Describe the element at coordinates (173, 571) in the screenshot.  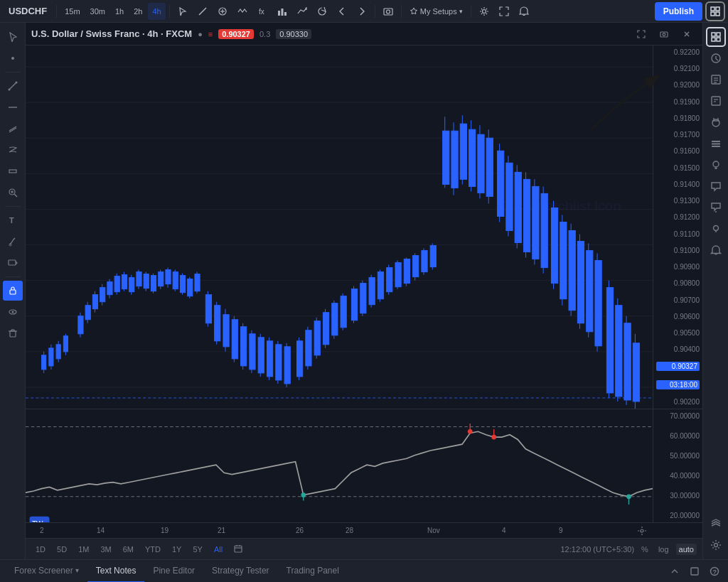
I see `tab-pine-editor: Pine Editor` at that location.